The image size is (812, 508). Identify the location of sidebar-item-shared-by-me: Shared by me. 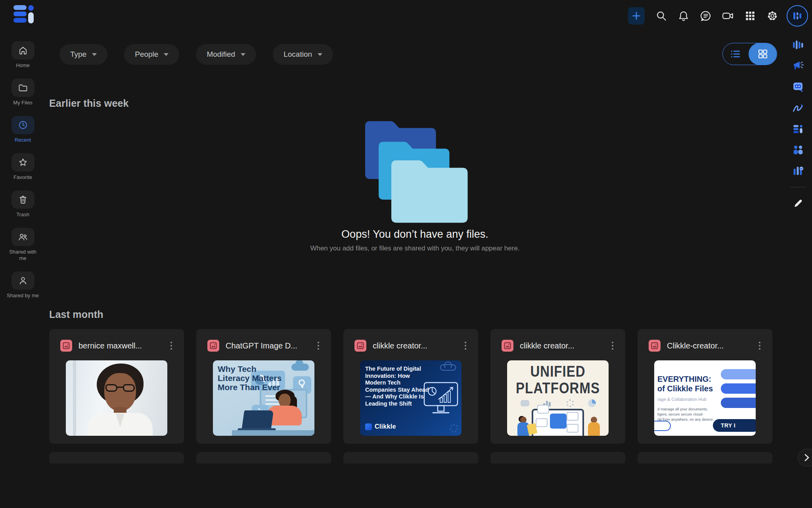
(23, 285).